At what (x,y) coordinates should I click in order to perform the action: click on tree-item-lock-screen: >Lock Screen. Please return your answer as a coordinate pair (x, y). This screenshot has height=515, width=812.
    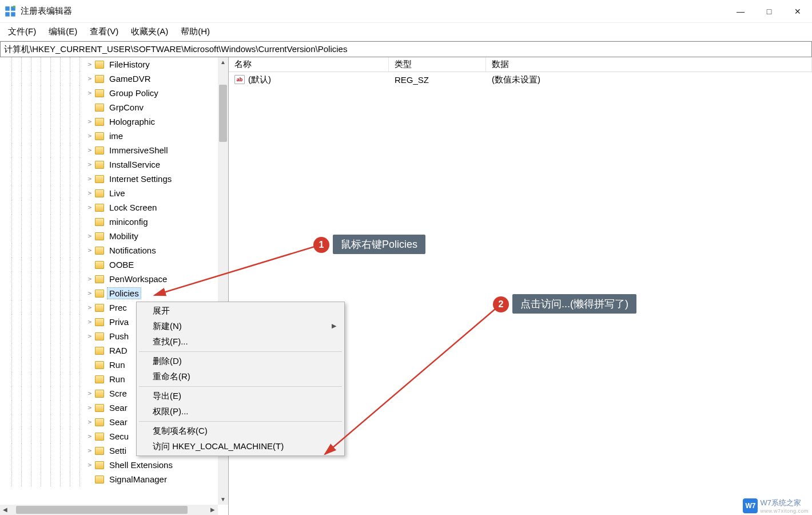
    Looking at the image, I should click on (109, 207).